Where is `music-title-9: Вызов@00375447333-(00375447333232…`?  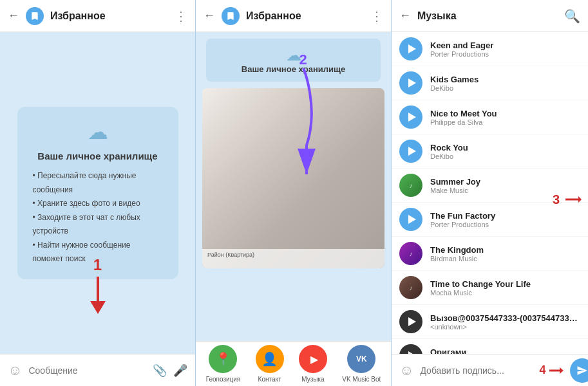 music-title-9: Вызов@00375447333-(00375447333232… is located at coordinates (505, 318).